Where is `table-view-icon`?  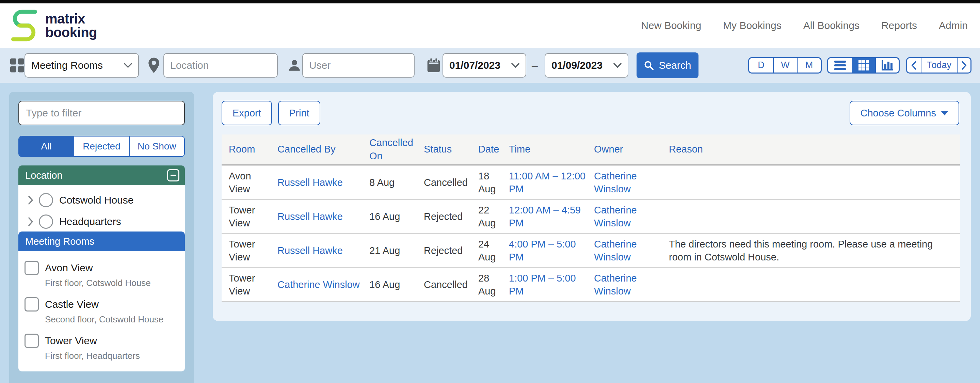
table-view-icon is located at coordinates (864, 65).